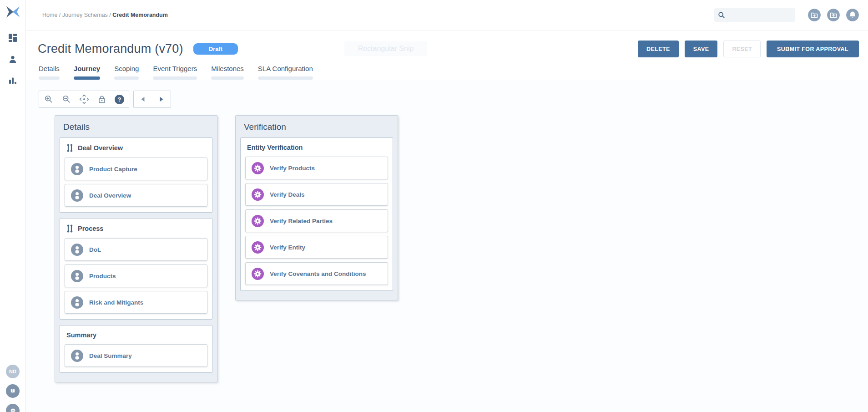  I want to click on zoom-out-icon, so click(66, 99).